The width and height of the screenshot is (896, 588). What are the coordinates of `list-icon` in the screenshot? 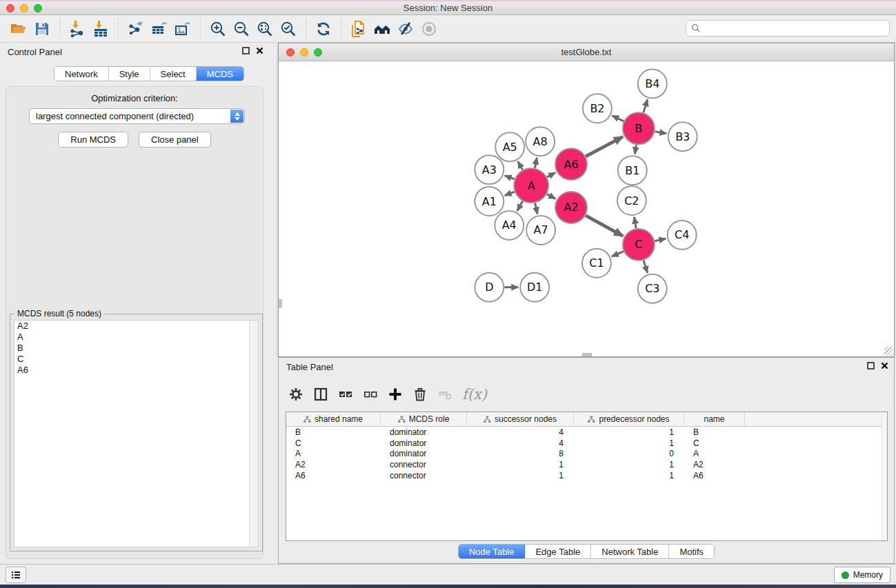 It's located at (16, 575).